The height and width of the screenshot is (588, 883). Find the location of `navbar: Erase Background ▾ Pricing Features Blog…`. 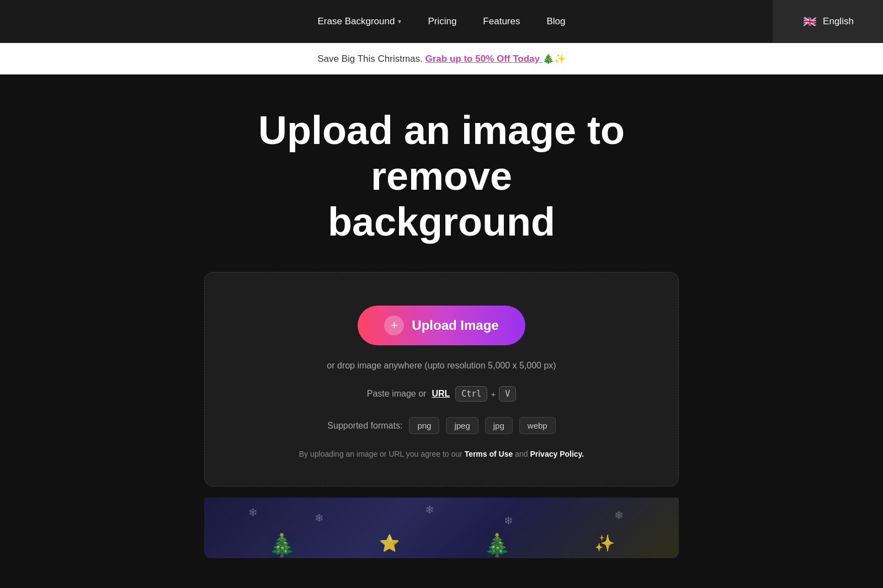

navbar: Erase Background ▾ Pricing Features Blog… is located at coordinates (442, 22).